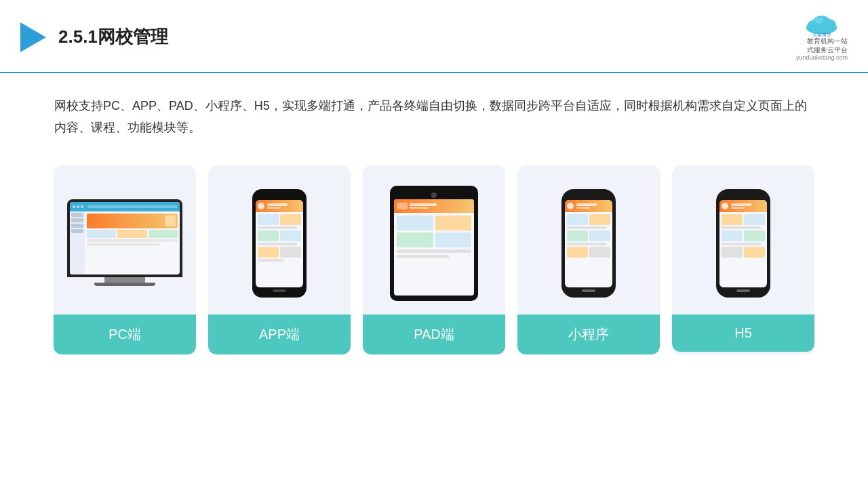 This screenshot has height=488, width=868. I want to click on card-pad: PAD端, so click(434, 260).